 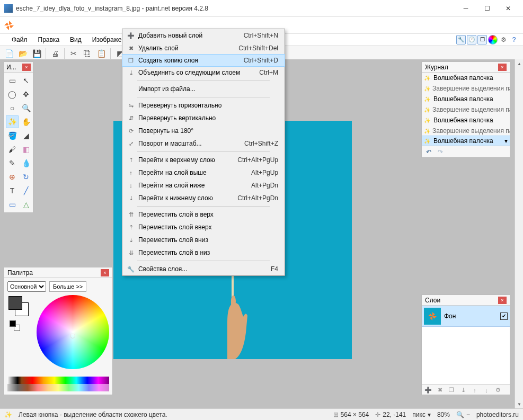 What do you see at coordinates (12, 122) in the screenshot?
I see `magic-wand-tool: ✨` at bounding box center [12, 122].